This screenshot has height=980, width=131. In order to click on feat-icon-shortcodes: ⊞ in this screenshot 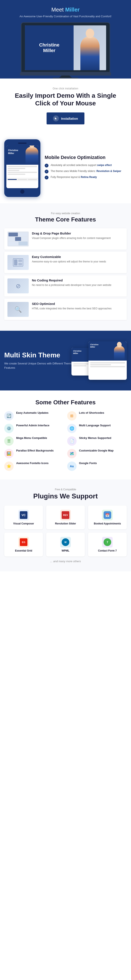, I will do `click(72, 416)`.